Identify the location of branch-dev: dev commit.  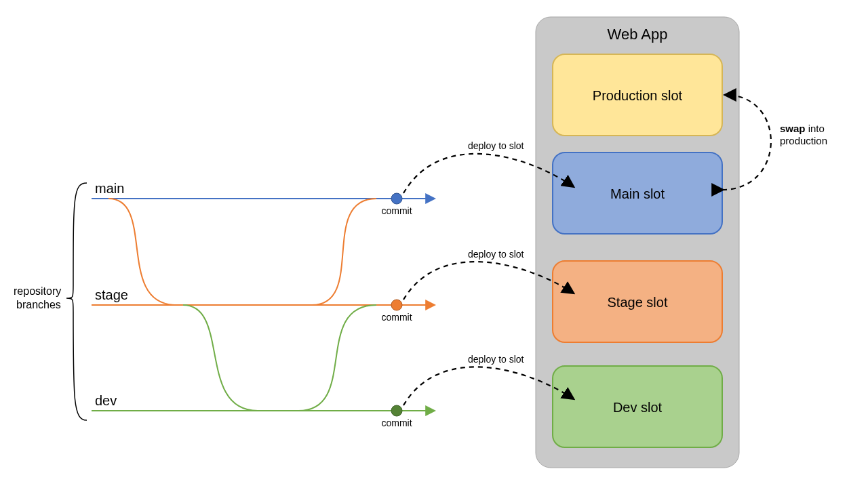
(263, 367).